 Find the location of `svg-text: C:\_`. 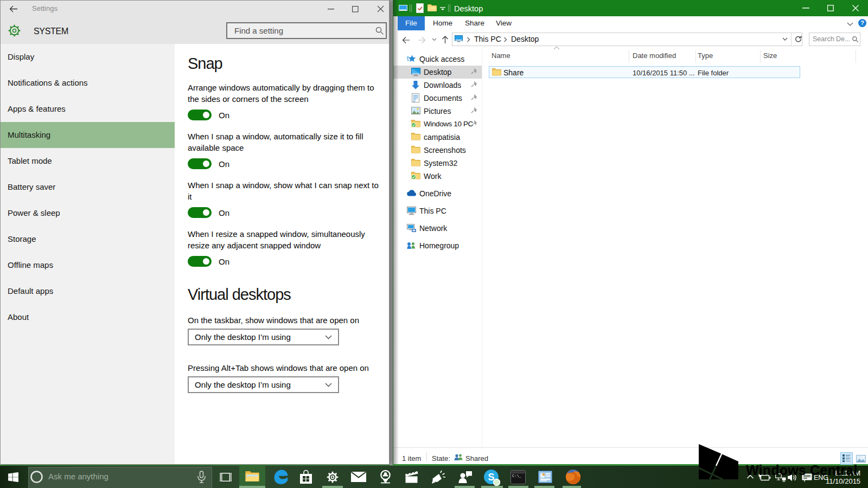

svg-text: C:\_ is located at coordinates (517, 476).